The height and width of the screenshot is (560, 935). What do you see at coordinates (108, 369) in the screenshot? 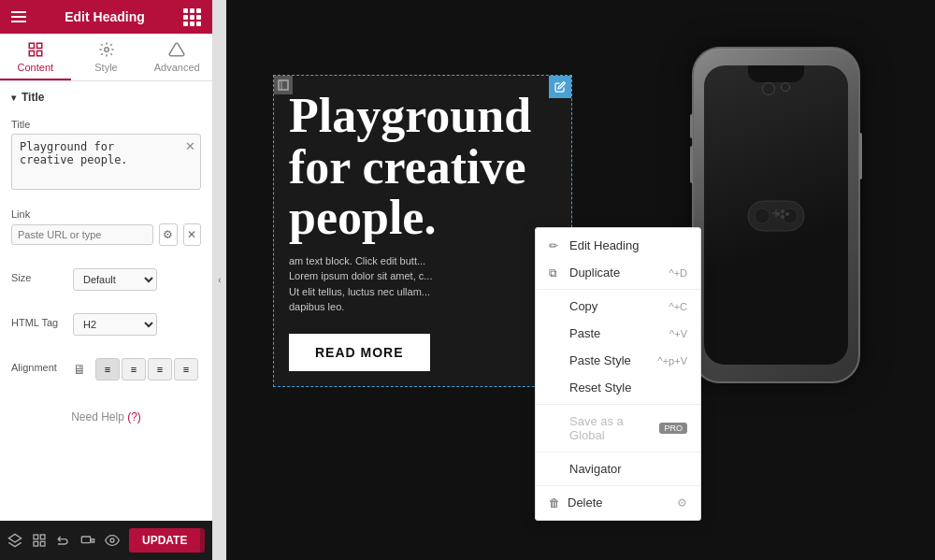
I see `align-left-btn: ≡` at bounding box center [108, 369].